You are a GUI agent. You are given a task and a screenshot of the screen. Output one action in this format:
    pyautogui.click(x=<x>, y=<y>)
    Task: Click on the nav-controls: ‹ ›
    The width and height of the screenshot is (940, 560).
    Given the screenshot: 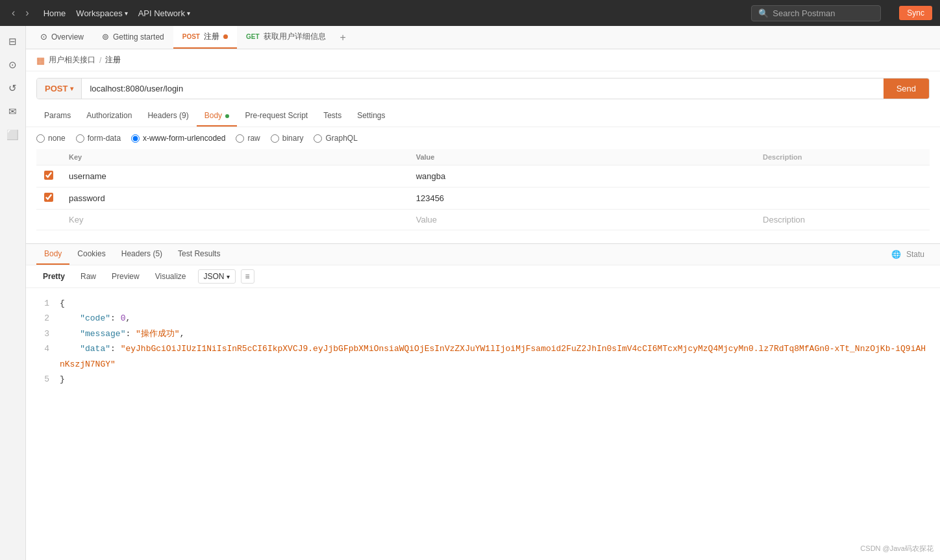 What is the action you would take?
    pyautogui.click(x=21, y=13)
    